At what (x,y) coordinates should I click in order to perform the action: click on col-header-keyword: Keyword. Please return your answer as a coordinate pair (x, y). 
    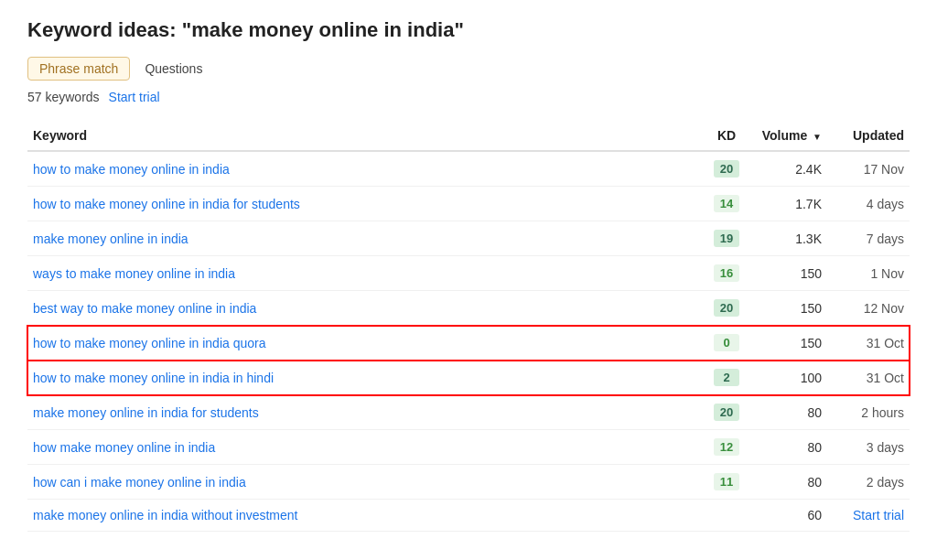
    Looking at the image, I should click on (363, 135).